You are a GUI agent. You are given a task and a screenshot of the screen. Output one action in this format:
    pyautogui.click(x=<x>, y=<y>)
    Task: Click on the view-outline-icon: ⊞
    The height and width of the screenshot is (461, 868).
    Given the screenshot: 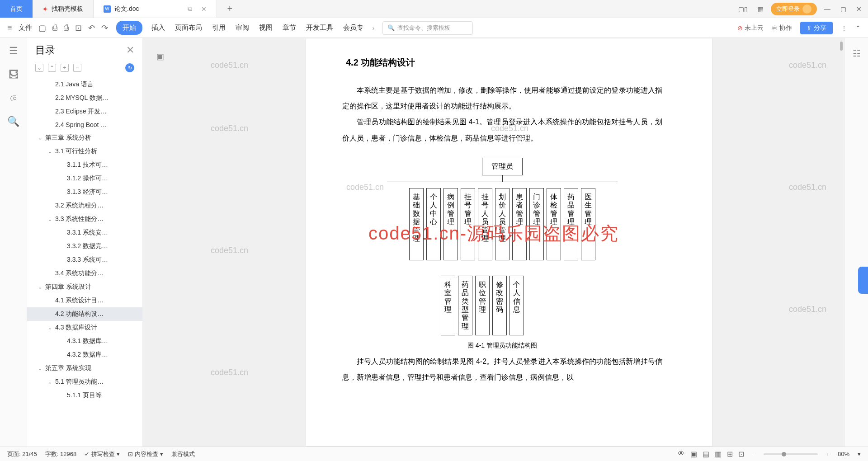 What is the action you would take?
    pyautogui.click(x=730, y=454)
    